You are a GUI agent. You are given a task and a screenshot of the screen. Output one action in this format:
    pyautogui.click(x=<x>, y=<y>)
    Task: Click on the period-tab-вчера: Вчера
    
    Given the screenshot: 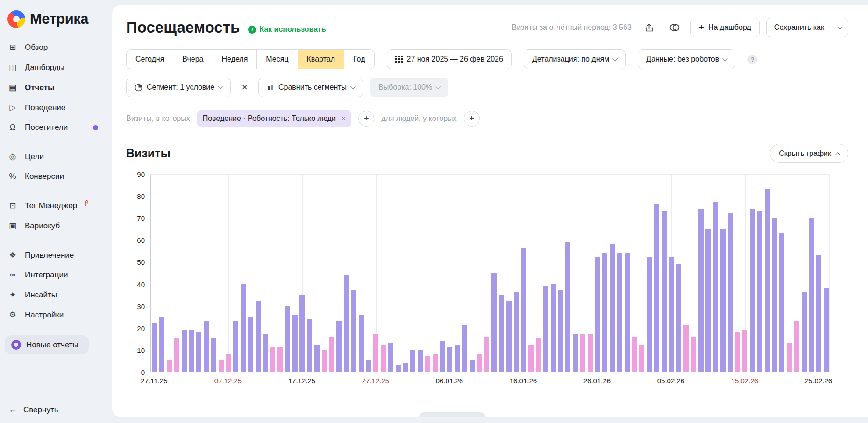 What is the action you would take?
    pyautogui.click(x=192, y=59)
    